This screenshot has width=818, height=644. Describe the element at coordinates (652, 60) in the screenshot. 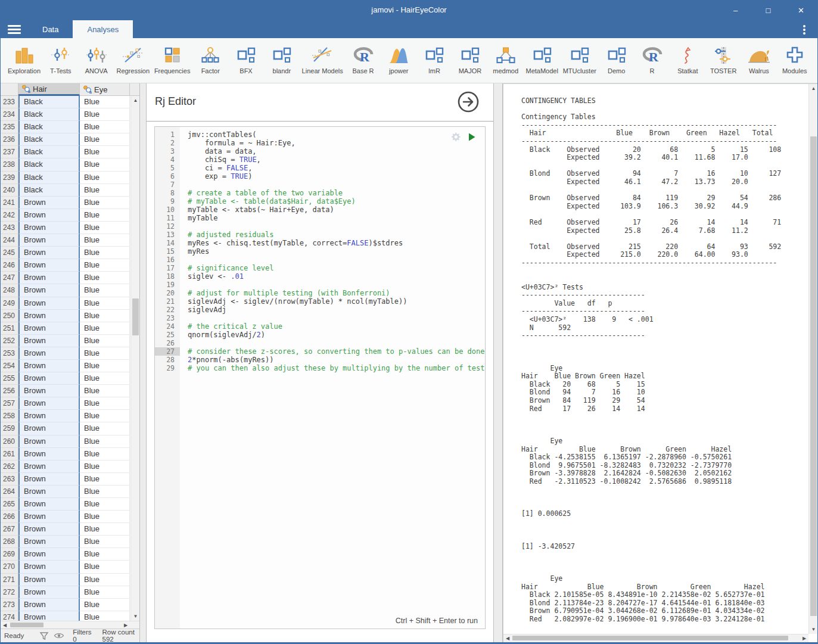

I see `ribbon-item-r: RR` at that location.